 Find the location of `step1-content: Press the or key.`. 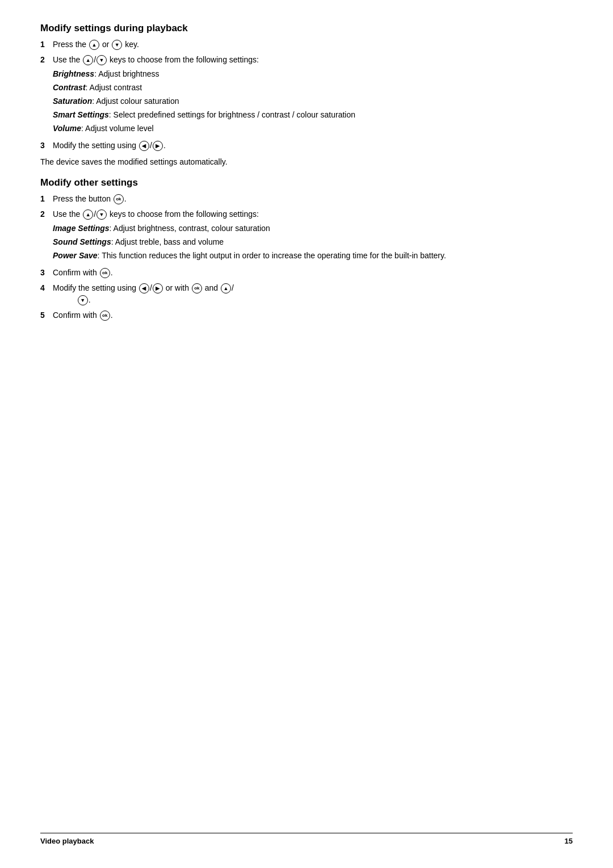

step1-content: Press the or key. is located at coordinates (313, 44).